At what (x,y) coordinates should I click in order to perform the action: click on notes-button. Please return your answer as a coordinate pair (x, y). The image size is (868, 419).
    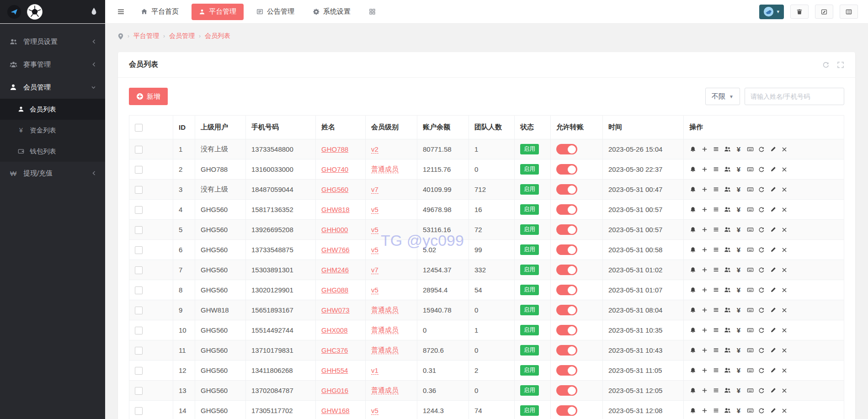
    Looking at the image, I should click on (824, 12).